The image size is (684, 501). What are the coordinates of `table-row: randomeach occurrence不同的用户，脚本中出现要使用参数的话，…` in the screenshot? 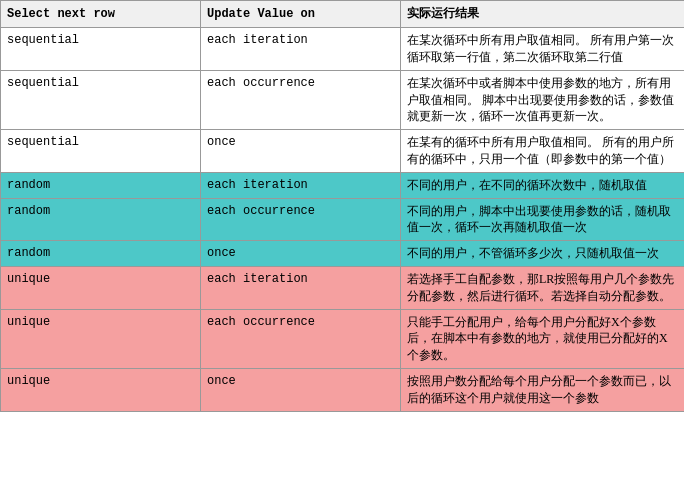 It's located at (343, 220).